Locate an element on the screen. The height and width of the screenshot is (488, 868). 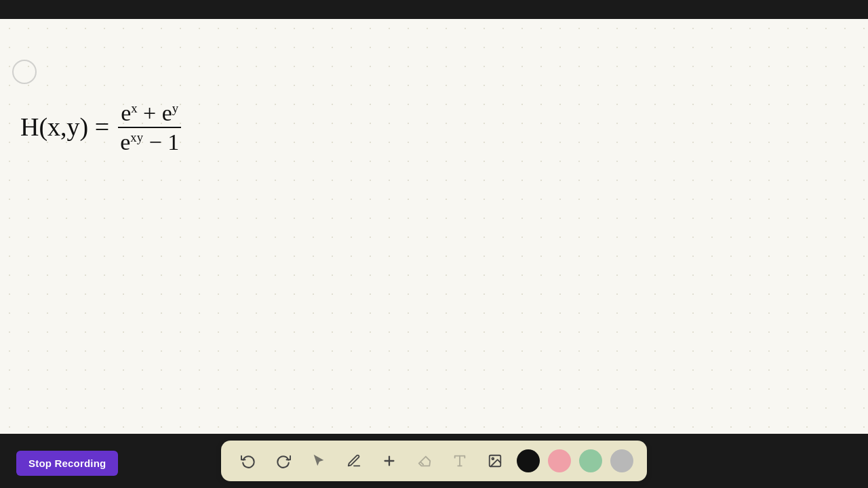
color-gray-button is located at coordinates (622, 461).